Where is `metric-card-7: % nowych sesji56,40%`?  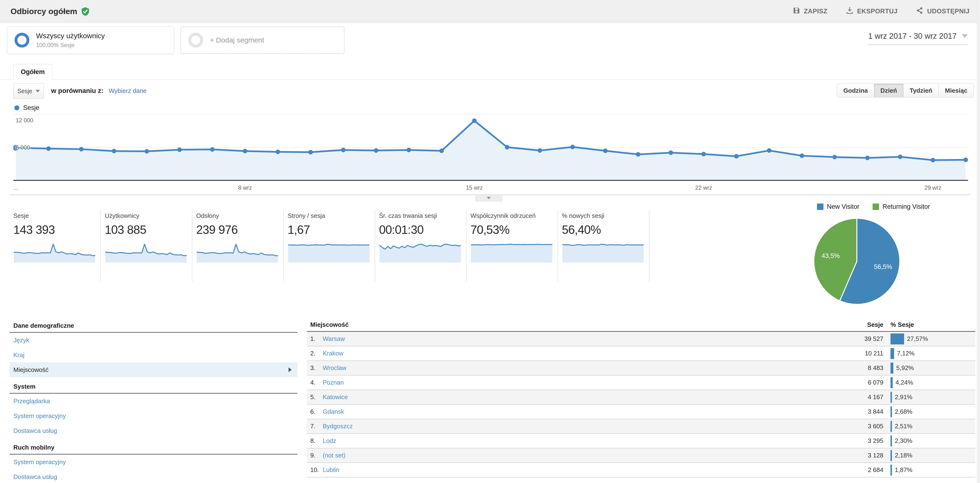 metric-card-7: % nowych sesji56,40% is located at coordinates (604, 245).